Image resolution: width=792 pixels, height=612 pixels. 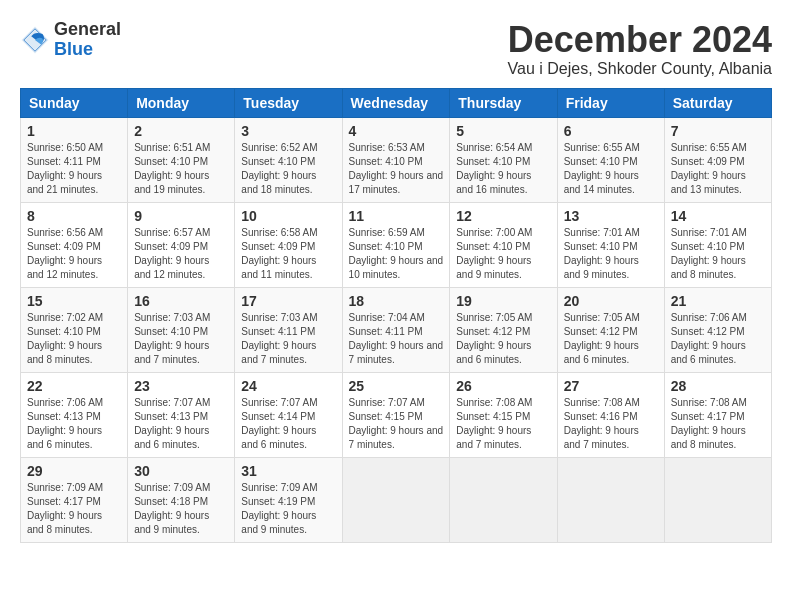 What do you see at coordinates (288, 244) in the screenshot?
I see `calendar-cell: 10 Sunrise: 6:58 AMSunset: 4:09 PMDaylig…` at bounding box center [288, 244].